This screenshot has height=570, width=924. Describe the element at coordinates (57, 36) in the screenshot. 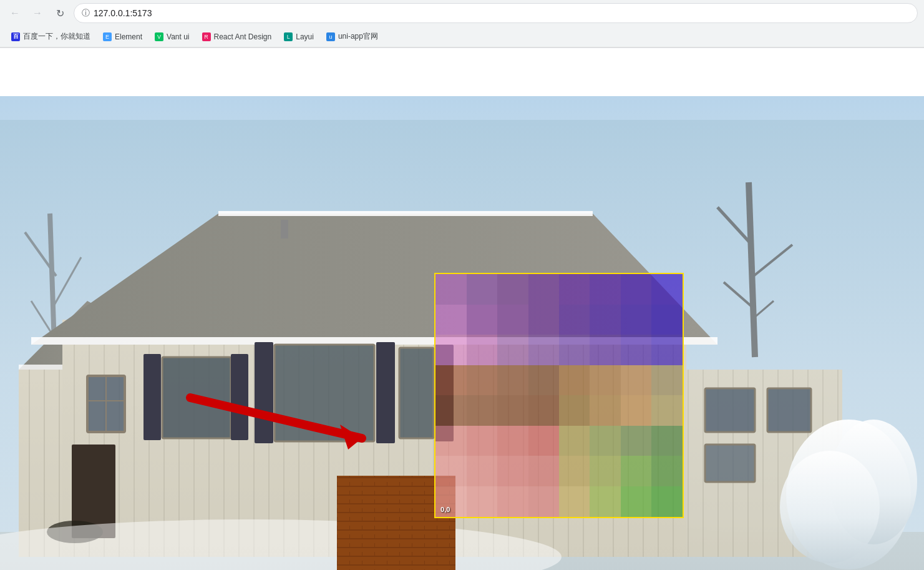

I see `baidu-label: 百度一下，你就知道` at that location.